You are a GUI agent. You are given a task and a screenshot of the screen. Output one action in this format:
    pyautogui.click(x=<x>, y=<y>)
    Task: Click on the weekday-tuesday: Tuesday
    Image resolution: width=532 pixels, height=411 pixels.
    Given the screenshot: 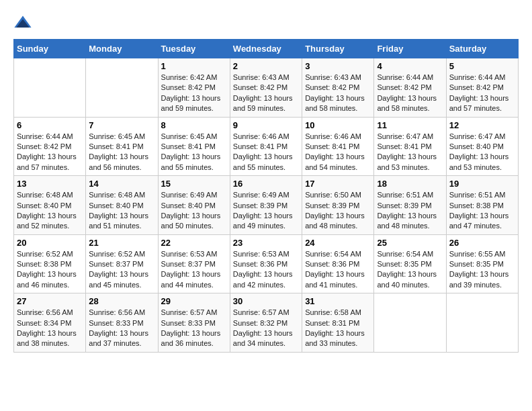 What is the action you would take?
    pyautogui.click(x=193, y=49)
    